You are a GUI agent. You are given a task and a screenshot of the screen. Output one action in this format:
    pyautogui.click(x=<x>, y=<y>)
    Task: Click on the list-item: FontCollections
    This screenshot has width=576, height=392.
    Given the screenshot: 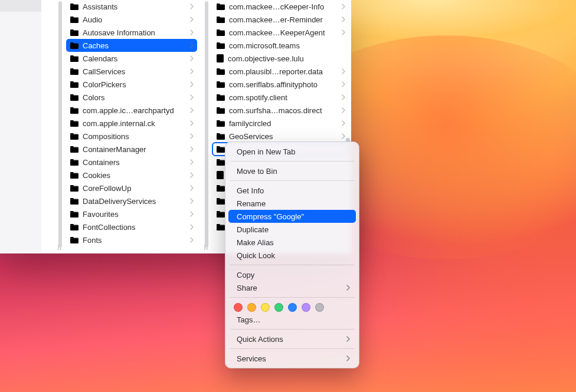 What is the action you would take?
    pyautogui.click(x=132, y=227)
    